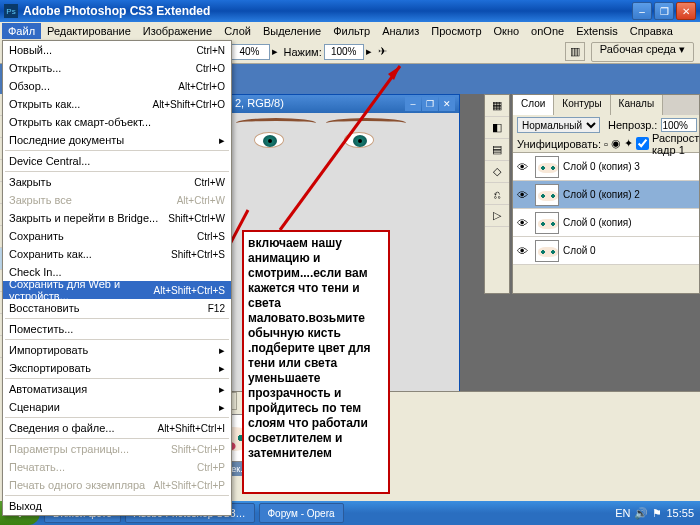 This screenshot has height=525, width=700. I want to click on menuitem: Закрыть и перейти в Bridge...Shift+Ctrl+…, so click(117, 218).